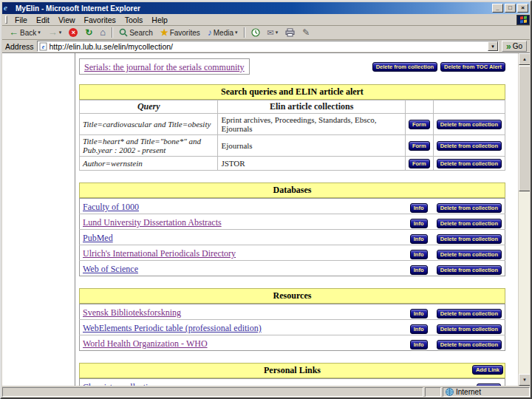 The width and height of the screenshot is (532, 399). Describe the element at coordinates (473, 66) in the screenshot. I see `delete-from-toc-alert-button: Delete from TOC Alert` at that location.